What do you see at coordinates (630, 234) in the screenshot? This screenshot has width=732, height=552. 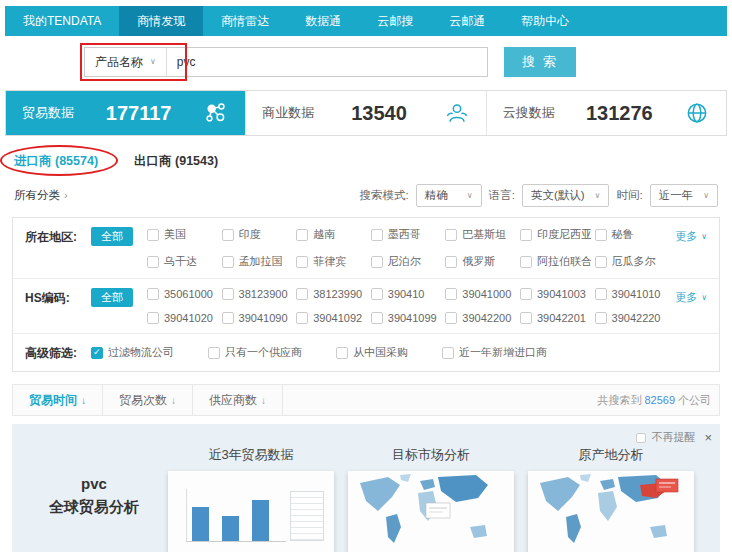 I see `region-option: 秘鲁` at bounding box center [630, 234].